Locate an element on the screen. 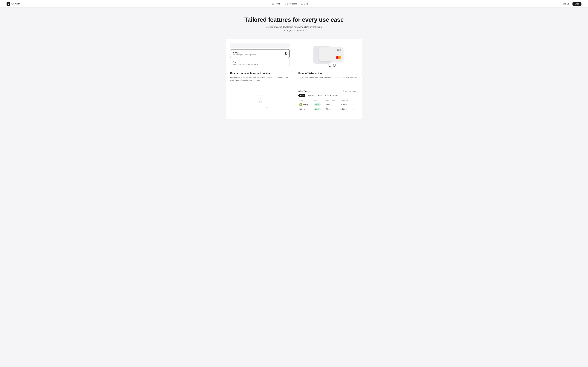 The width and height of the screenshot is (588, 367). plan-hobby-option: Hobby I'm working on personal projects is located at coordinates (260, 54).